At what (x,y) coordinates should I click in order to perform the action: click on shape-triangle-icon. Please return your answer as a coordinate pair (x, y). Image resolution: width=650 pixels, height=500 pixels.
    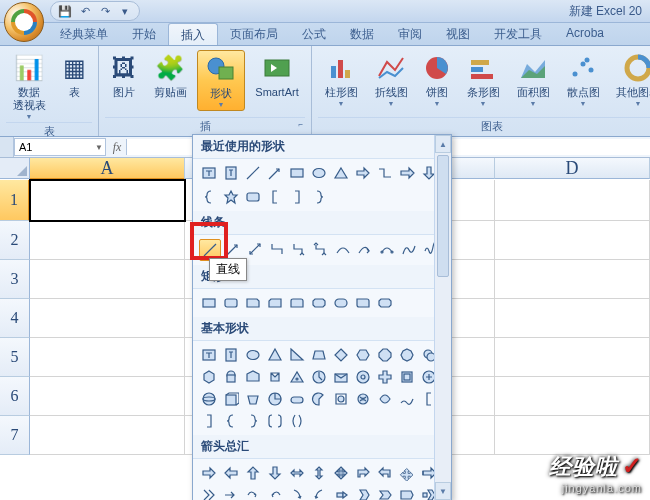
    Looking at the image, I should click on (341, 173).